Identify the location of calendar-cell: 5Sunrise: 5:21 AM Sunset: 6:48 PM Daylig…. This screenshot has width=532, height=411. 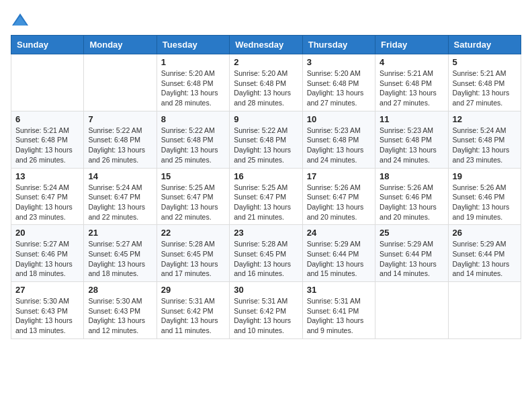
(484, 83).